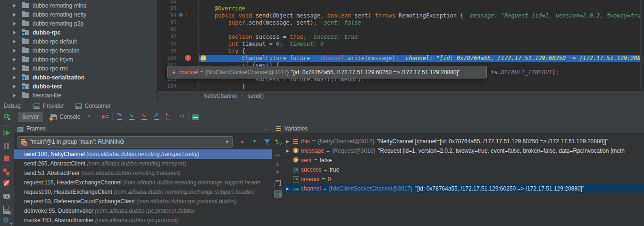  I want to click on remove-watch-icon, so click(278, 155).